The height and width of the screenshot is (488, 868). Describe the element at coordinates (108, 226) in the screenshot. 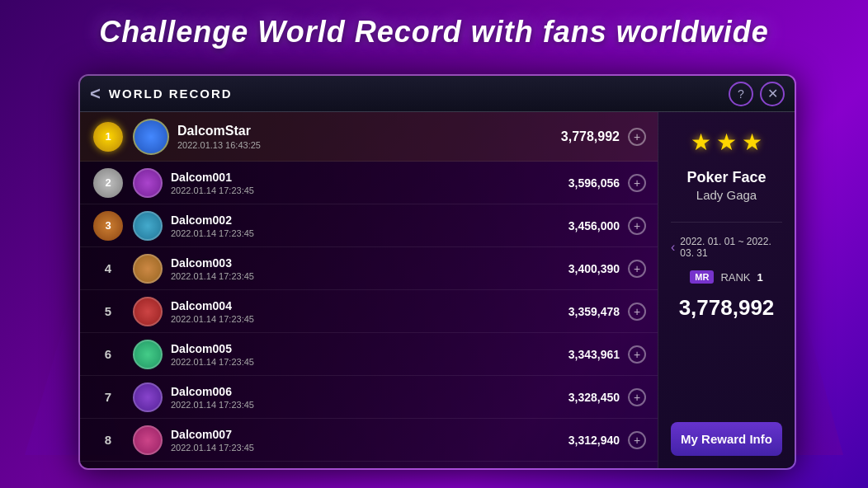

I see `rank-badge-3: 3` at that location.